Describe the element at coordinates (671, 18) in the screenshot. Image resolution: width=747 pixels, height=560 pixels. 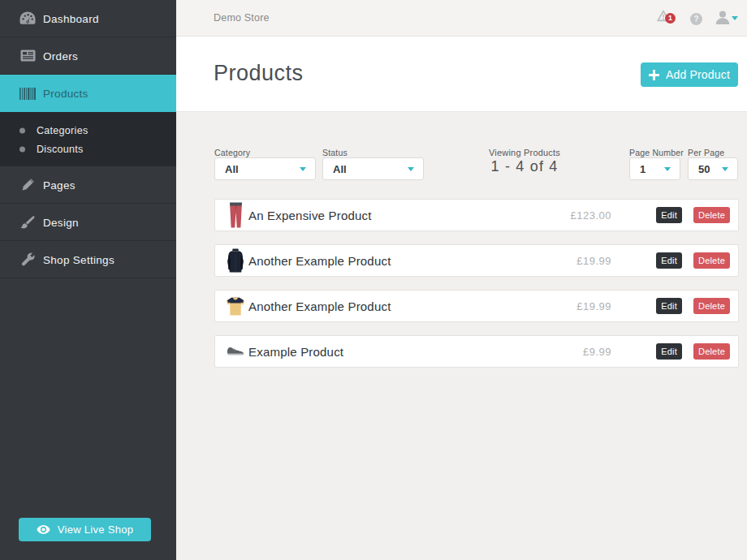
I see `notification-badge: 1` at that location.